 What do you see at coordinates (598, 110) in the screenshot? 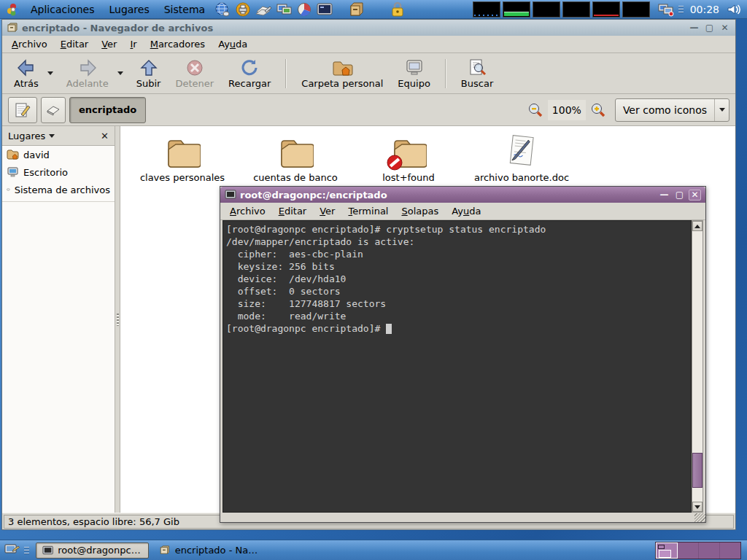
I see `zoom-in-button` at bounding box center [598, 110].